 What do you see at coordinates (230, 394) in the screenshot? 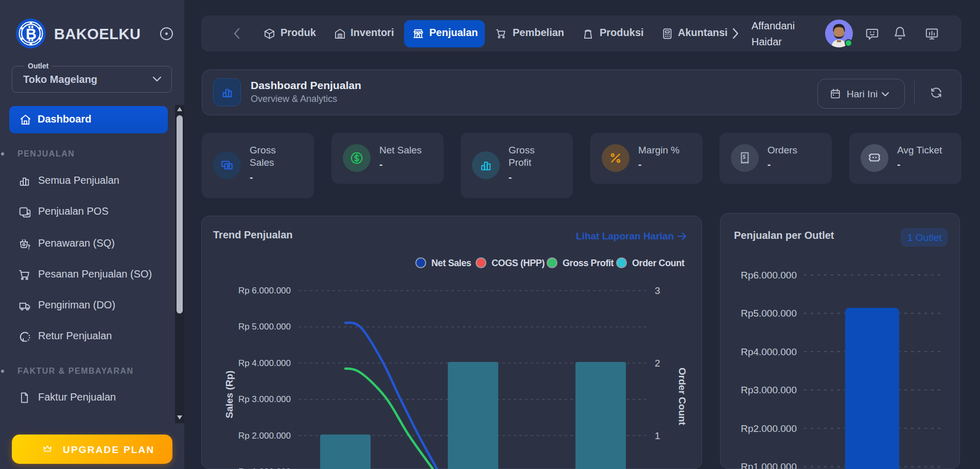
I see `svg-text: Sales (Rp)` at bounding box center [230, 394].